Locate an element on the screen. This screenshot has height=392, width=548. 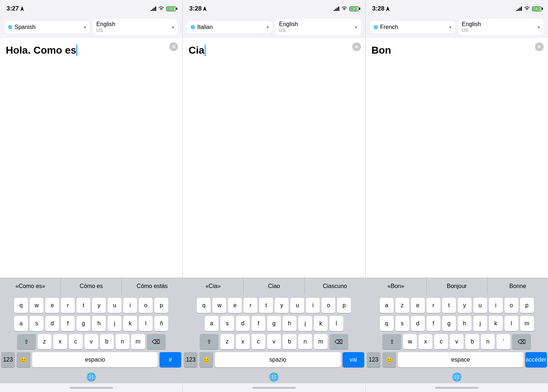
space-key: espace is located at coordinates (461, 360).